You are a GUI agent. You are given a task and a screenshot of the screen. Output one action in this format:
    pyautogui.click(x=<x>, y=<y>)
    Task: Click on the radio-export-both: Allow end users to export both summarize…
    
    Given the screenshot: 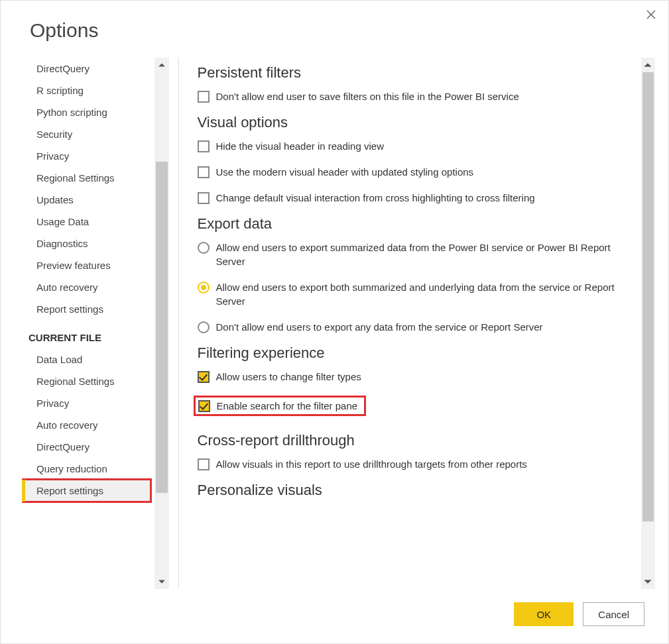 What is the action you would take?
    pyautogui.click(x=415, y=294)
    